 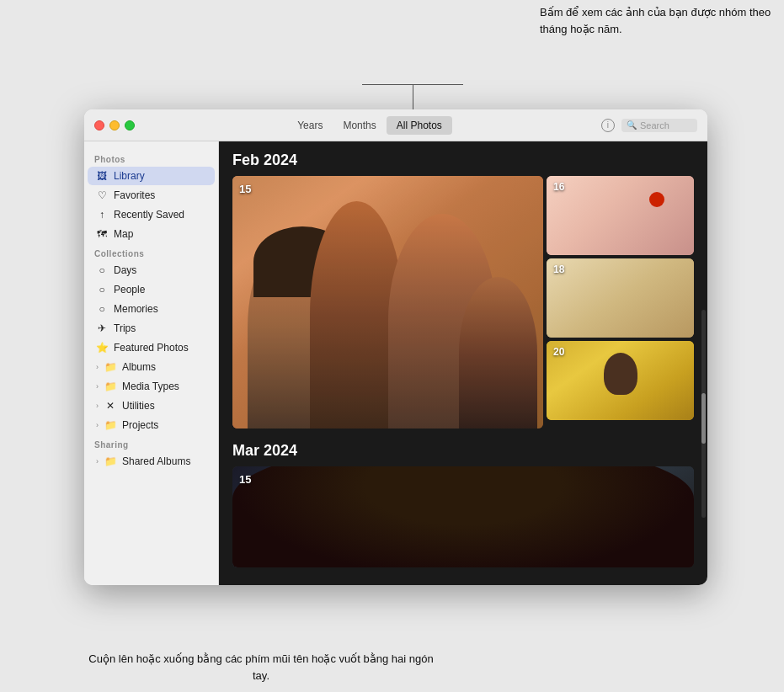 I want to click on photo-grid-mar: 15, so click(x=463, y=517).